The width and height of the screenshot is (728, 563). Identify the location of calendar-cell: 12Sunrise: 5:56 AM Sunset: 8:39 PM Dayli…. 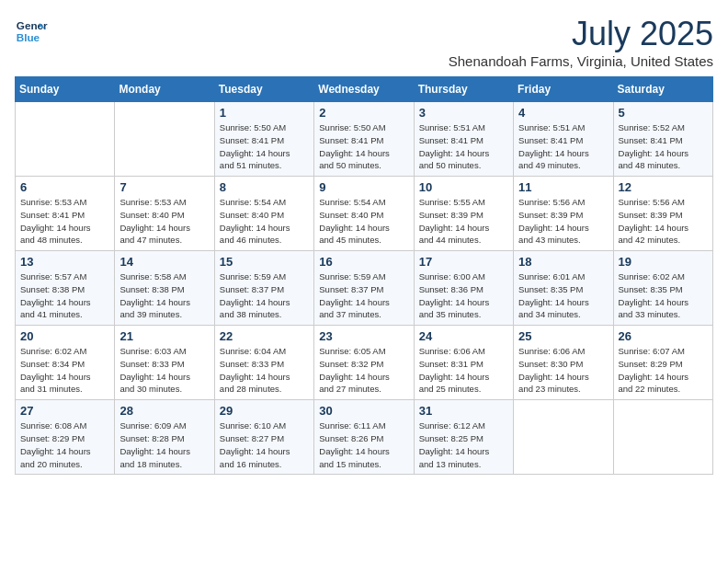
(663, 213).